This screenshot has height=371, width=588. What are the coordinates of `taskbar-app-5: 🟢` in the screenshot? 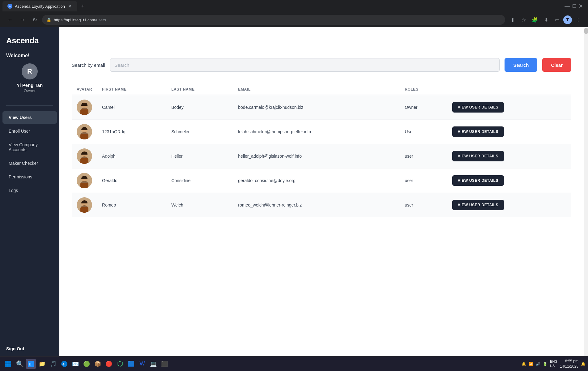 It's located at (87, 364).